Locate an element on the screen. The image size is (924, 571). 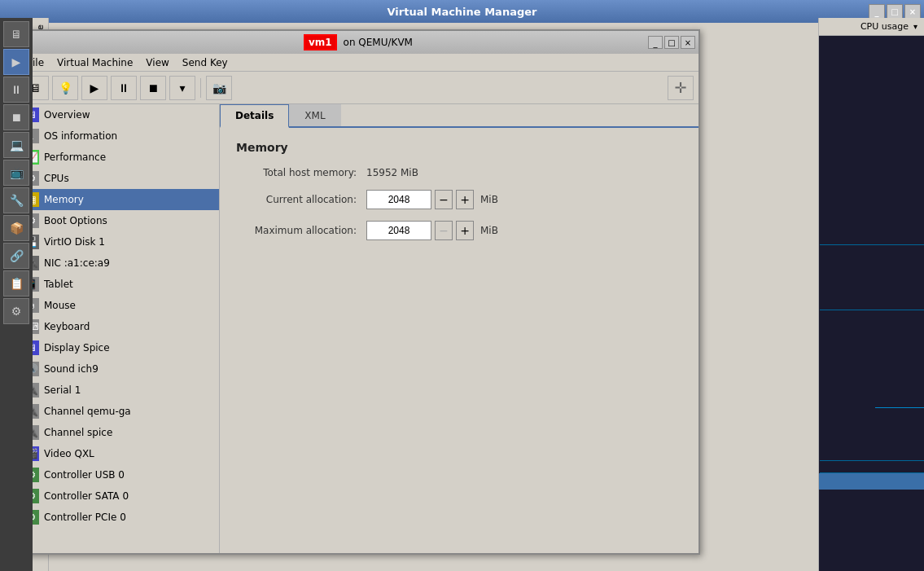
current-allocation-input-group: − + MiB is located at coordinates (432, 200).